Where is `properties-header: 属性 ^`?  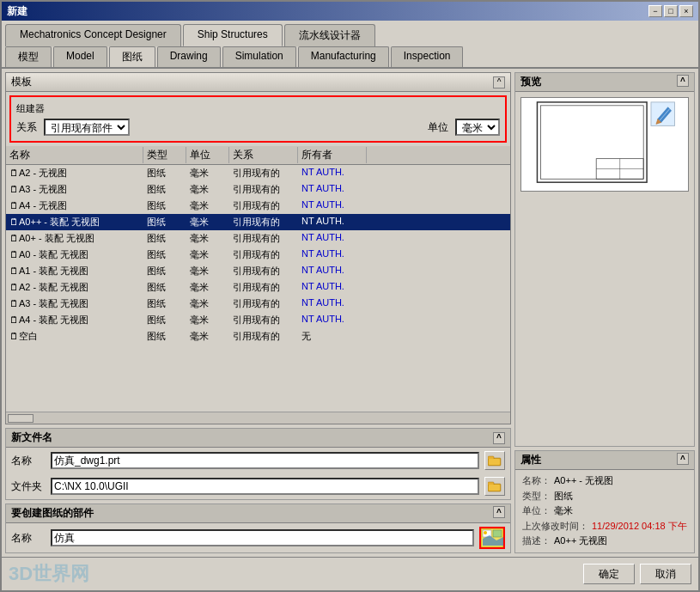
properties-header: 属性 ^ is located at coordinates (605, 461).